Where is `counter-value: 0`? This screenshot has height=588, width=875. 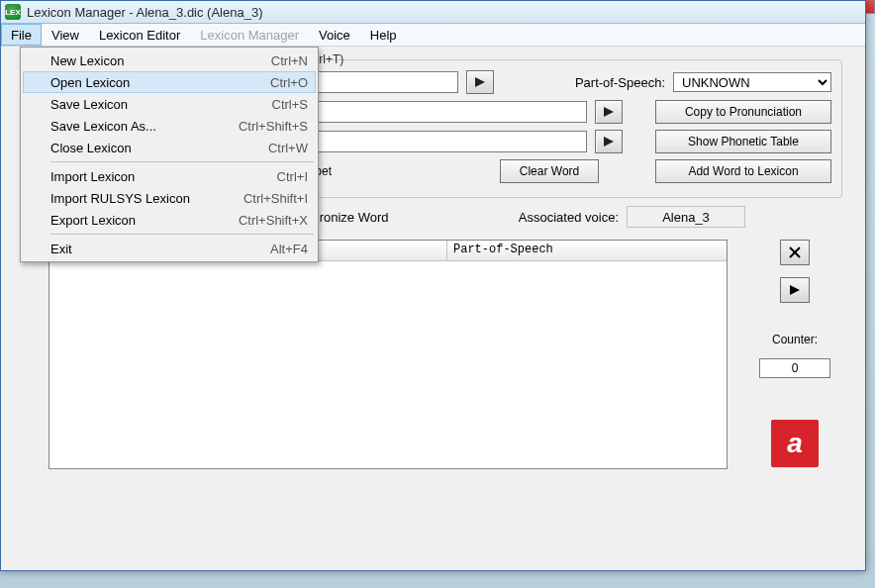
counter-value: 0 is located at coordinates (795, 368).